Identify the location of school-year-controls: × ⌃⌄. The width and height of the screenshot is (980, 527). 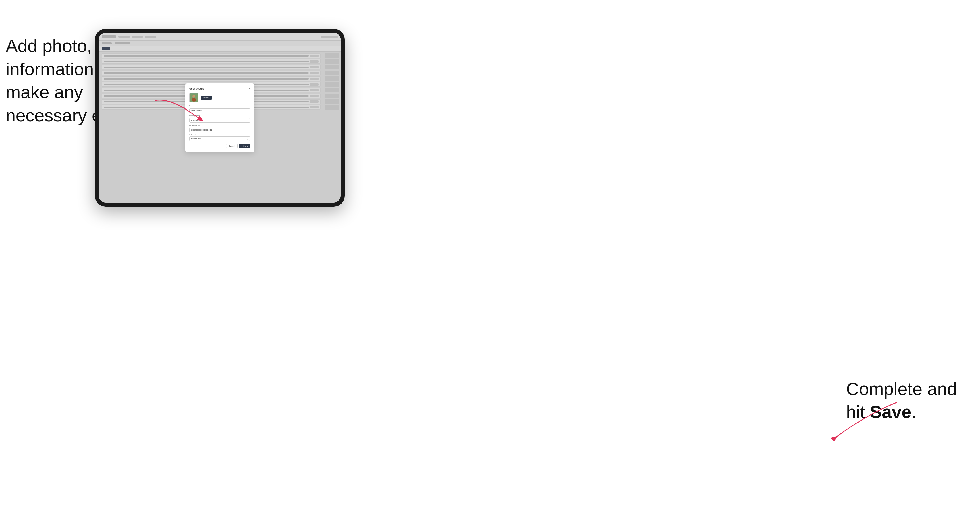
(247, 138).